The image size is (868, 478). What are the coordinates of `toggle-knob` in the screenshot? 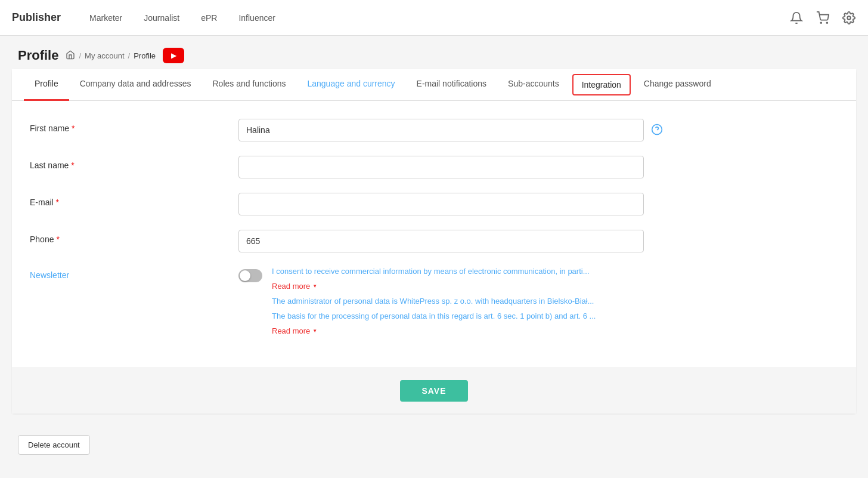 It's located at (245, 276).